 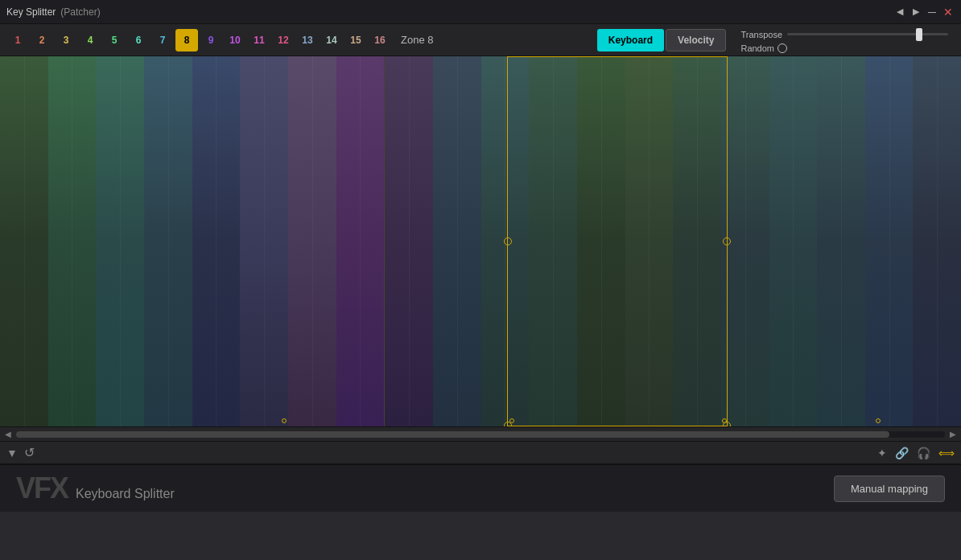 What do you see at coordinates (916, 12) in the screenshot?
I see `nav-forward-button: ▶` at bounding box center [916, 12].